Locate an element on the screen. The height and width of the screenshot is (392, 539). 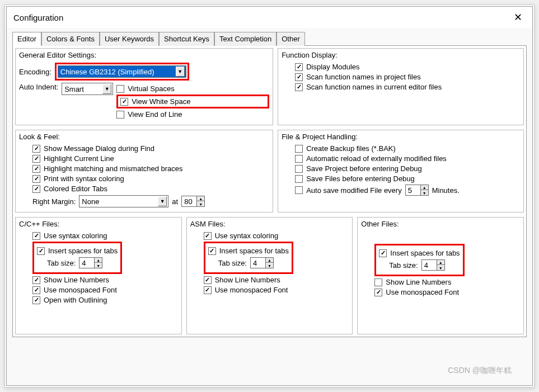
encoding-label: Encoding: is located at coordinates (35, 72).